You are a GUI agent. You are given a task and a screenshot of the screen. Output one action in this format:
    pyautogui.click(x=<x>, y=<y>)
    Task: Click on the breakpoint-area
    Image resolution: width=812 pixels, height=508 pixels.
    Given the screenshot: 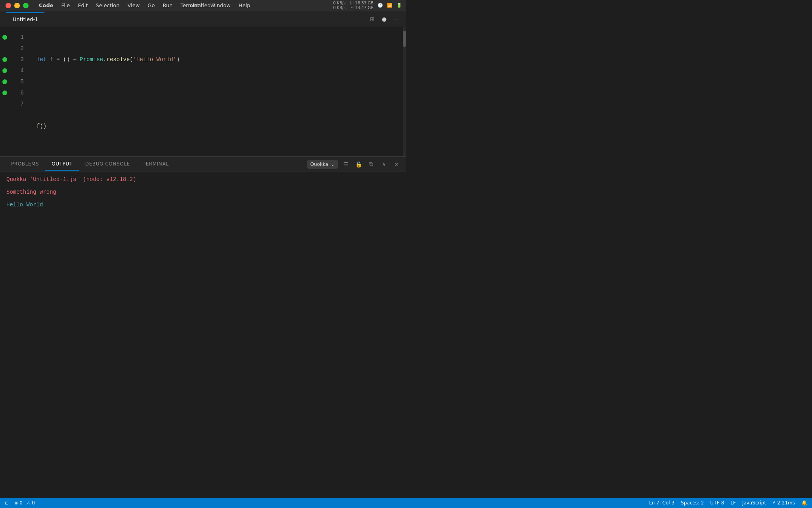 What is the action you would take?
    pyautogui.click(x=5, y=92)
    